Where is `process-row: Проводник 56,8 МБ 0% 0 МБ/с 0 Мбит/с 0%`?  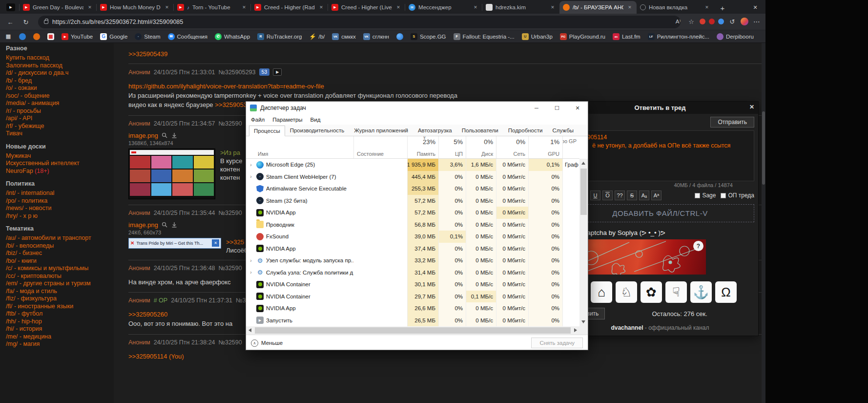 process-row: Проводник 56,8 МБ 0% 0 МБ/с 0 Мбит/с 0% is located at coordinates (413, 225).